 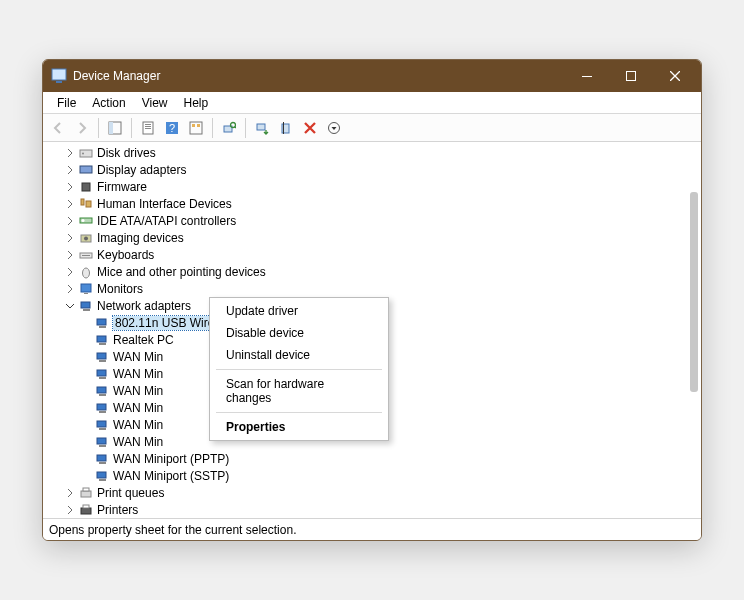 What do you see at coordinates (86, 493) in the screenshot?
I see `print-queue-icon` at bounding box center [86, 493].